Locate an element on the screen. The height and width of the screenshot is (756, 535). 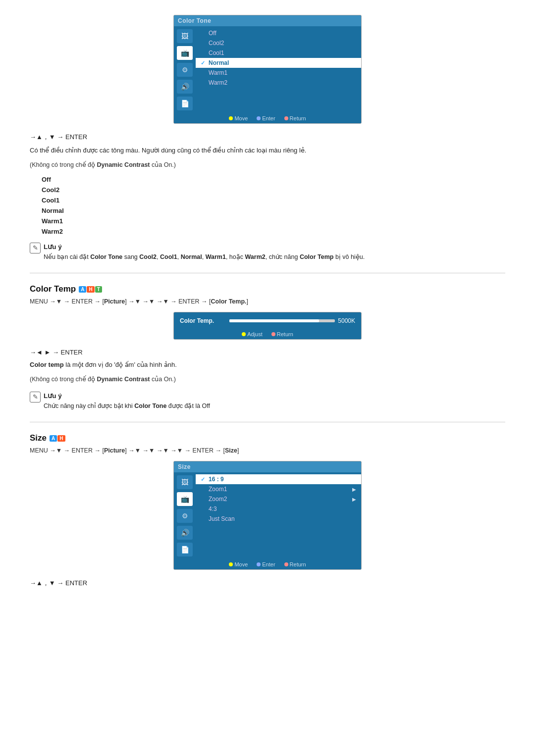
footer-move: Move is located at coordinates (238, 118).